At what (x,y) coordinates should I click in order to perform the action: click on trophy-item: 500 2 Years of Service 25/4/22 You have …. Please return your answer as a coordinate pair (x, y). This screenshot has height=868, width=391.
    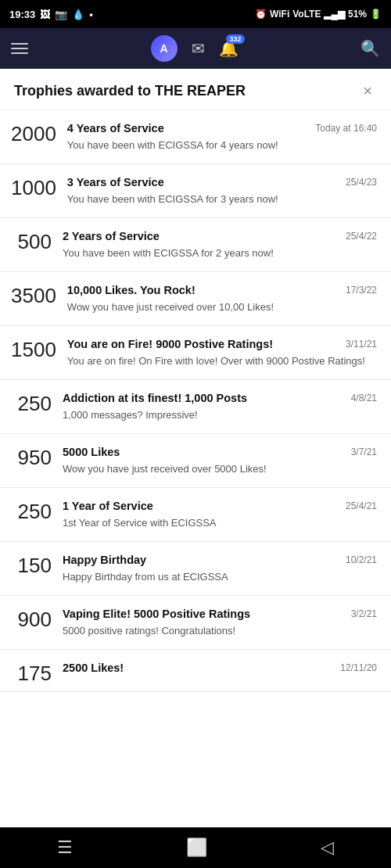
    Looking at the image, I should click on (196, 246).